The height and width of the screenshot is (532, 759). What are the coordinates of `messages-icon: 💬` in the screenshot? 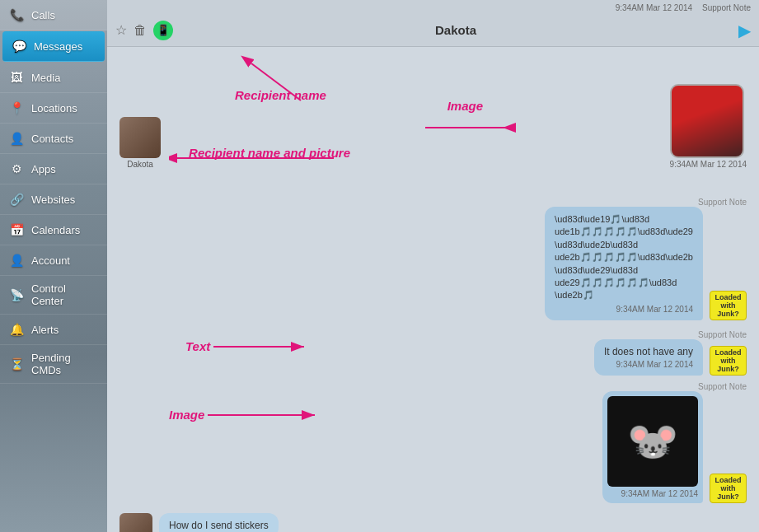 It's located at (19, 46).